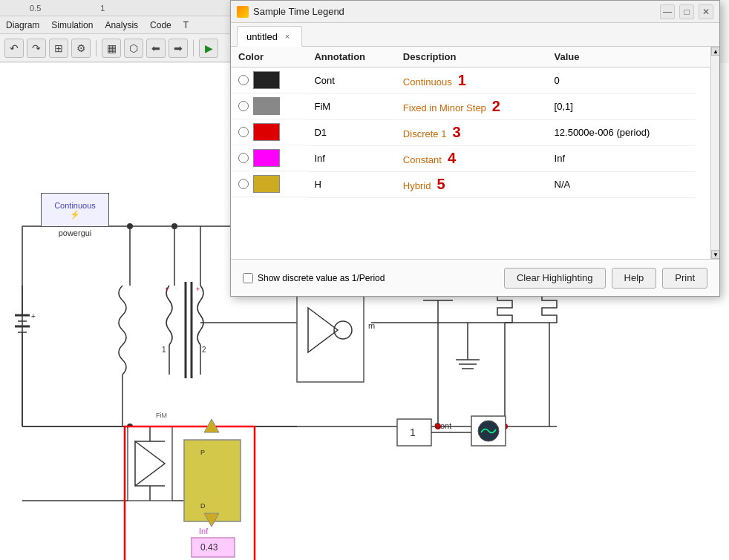  I want to click on row-annotation: H, so click(350, 184).